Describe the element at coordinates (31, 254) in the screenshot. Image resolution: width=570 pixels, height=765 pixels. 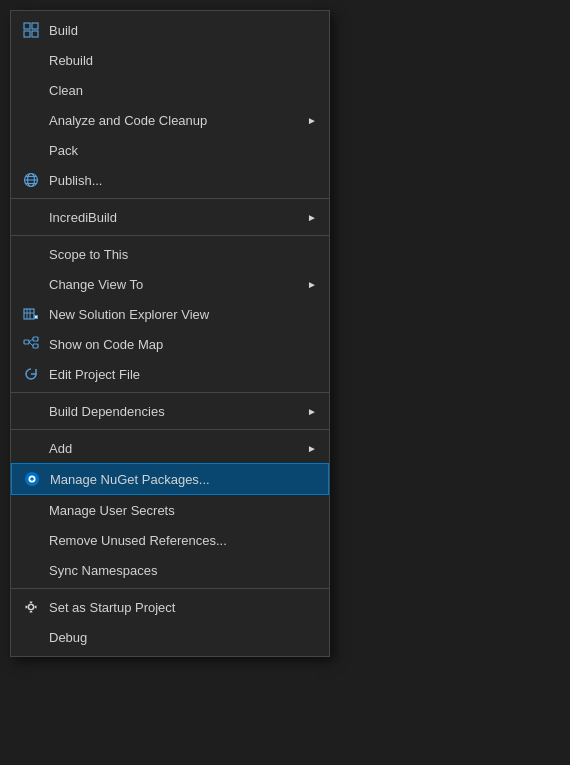
I see `scope-icon-empty` at that location.